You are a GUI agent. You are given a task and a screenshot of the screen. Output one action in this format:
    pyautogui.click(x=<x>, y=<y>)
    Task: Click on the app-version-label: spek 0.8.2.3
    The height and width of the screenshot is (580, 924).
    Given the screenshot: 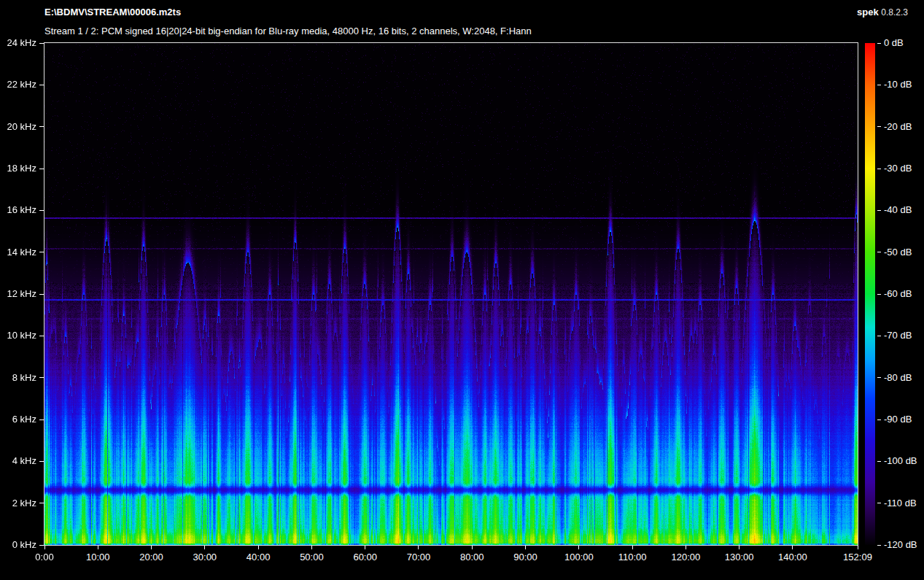 What is the action you would take?
    pyautogui.click(x=882, y=12)
    